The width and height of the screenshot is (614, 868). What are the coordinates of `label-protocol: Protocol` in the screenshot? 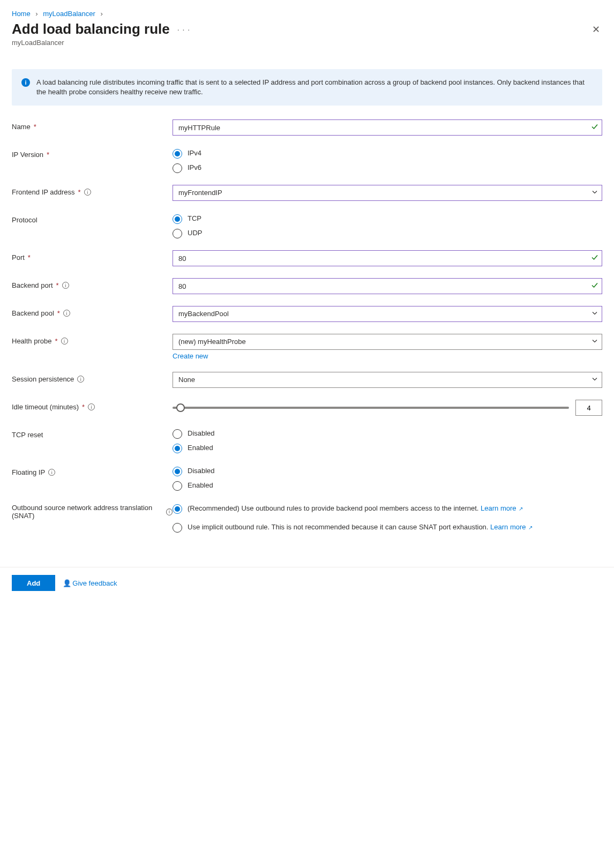 It's located at (92, 219).